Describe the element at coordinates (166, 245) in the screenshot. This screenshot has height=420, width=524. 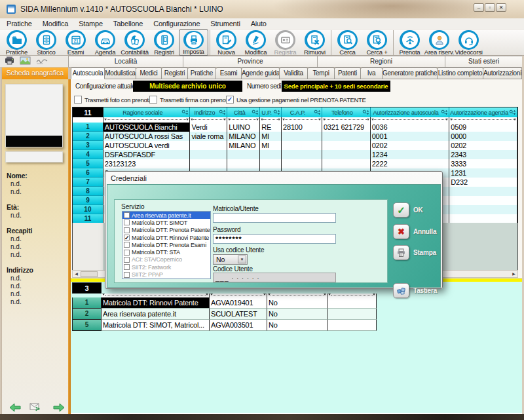
I see `servizio-listbox: Area riservata patente.itMatricola DTT: …` at that location.